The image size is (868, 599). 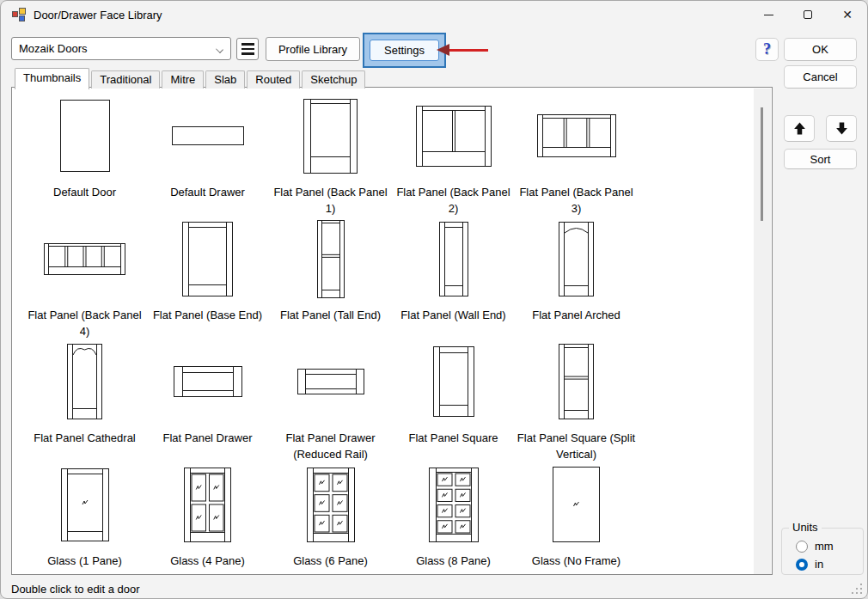 What do you see at coordinates (330, 278) in the screenshot?
I see `door-item: Flat Panel (Tall End)` at bounding box center [330, 278].